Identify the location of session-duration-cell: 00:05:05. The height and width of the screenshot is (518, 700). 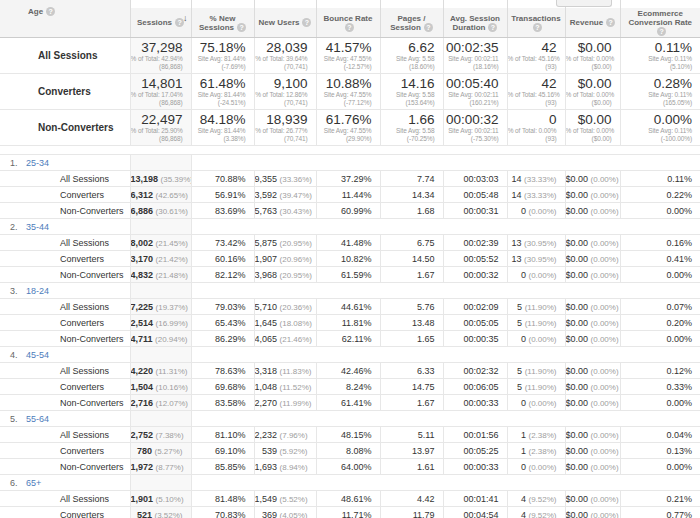
(475, 323).